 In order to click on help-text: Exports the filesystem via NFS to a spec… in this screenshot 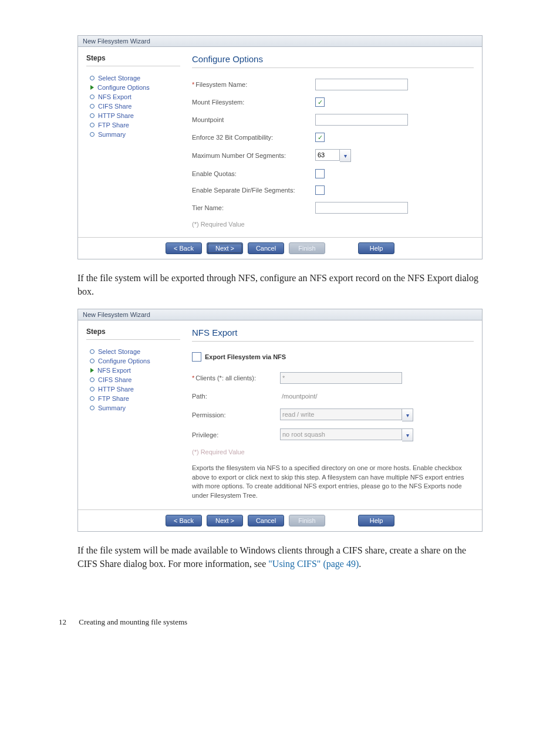, I will do `click(333, 482)`.